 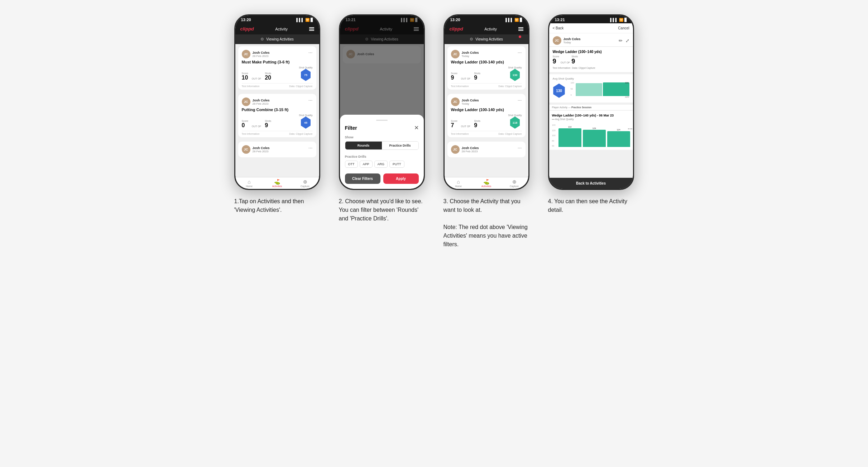 I want to click on more-dots-1: ···, so click(x=311, y=52).